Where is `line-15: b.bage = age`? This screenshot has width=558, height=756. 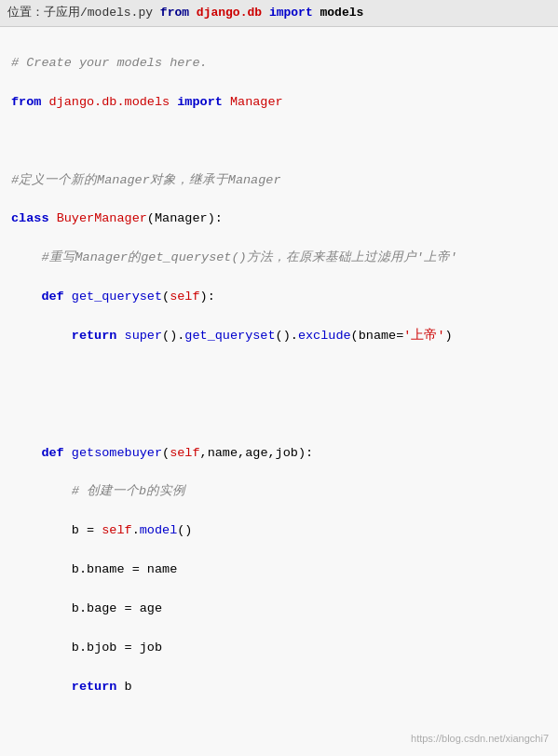 line-15: b.bage = age is located at coordinates (279, 609).